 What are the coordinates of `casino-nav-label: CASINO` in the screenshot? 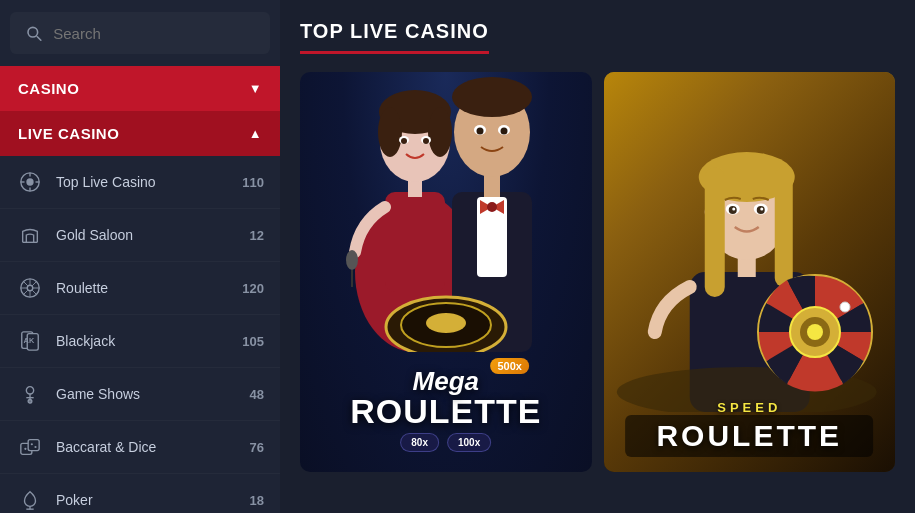 It's located at (48, 88).